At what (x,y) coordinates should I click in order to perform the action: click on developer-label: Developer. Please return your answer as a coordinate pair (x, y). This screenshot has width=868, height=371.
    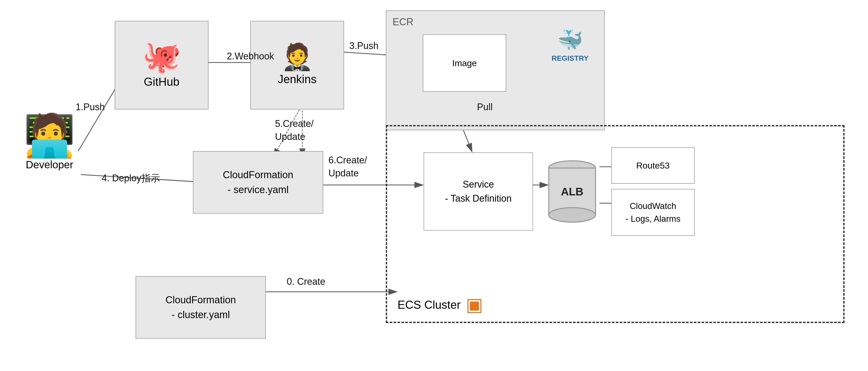
    Looking at the image, I should click on (50, 165).